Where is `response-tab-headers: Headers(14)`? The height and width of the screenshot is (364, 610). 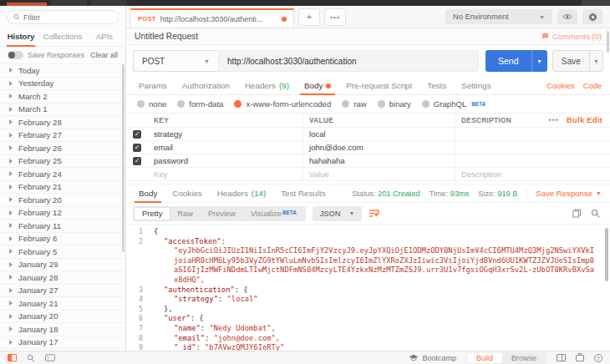 response-tab-headers: Headers(14) is located at coordinates (241, 194).